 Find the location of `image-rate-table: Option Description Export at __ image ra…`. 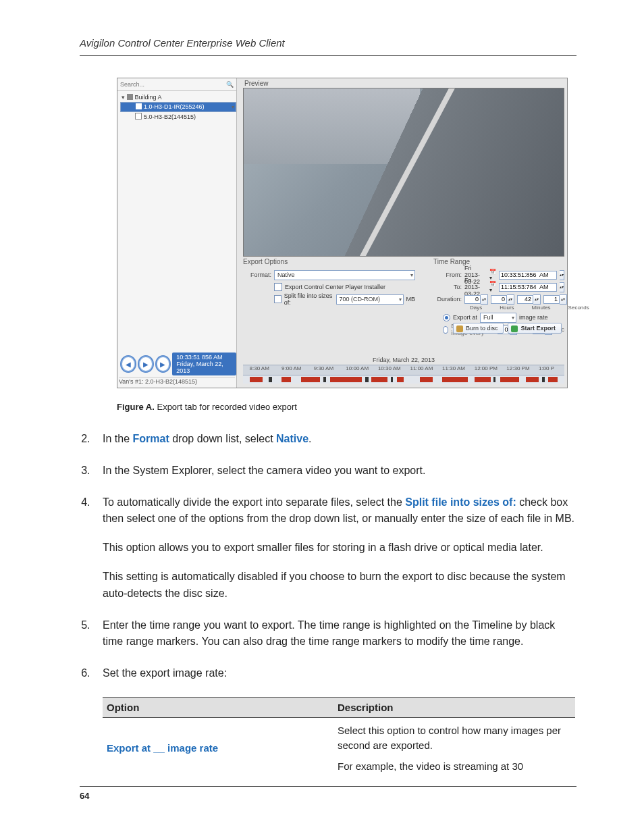

image-rate-table: Option Description Export at __ image ra… is located at coordinates (339, 739).